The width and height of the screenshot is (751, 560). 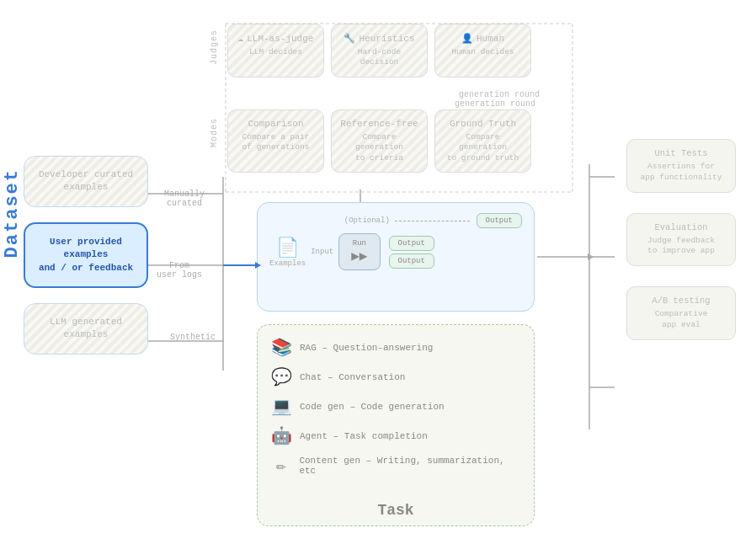 I want to click on right-column: Unit Tests Assertions forapp functionali…, so click(x=681, y=239).